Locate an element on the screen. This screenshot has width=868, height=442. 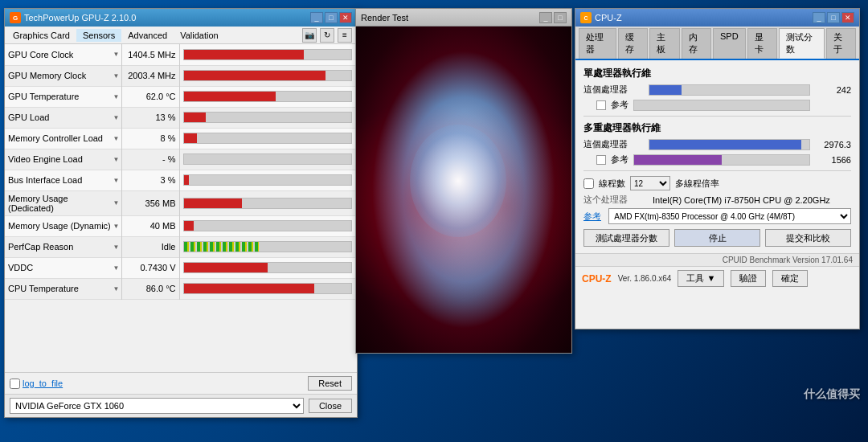
gpuz-refresh-icon: ↻ is located at coordinates (327, 35).